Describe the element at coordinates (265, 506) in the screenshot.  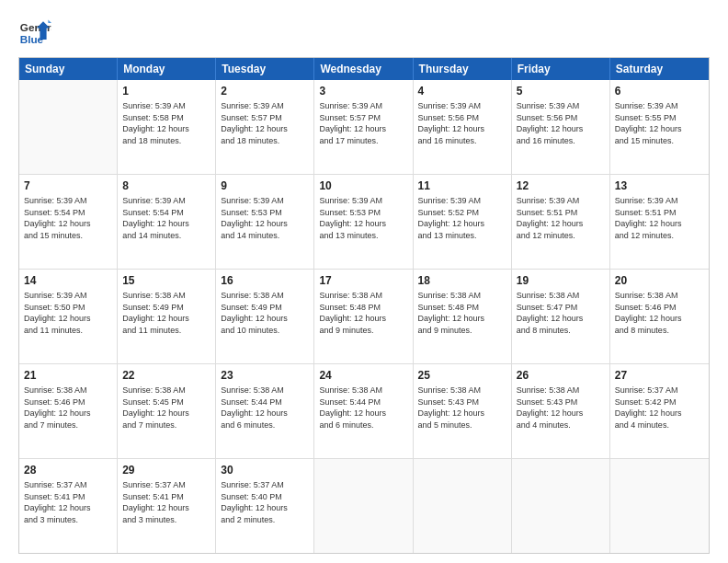
I see `calendar-day-30: 30Sunrise: 5:37 AM Sunset: 5:40 PM Dayli…` at that location.